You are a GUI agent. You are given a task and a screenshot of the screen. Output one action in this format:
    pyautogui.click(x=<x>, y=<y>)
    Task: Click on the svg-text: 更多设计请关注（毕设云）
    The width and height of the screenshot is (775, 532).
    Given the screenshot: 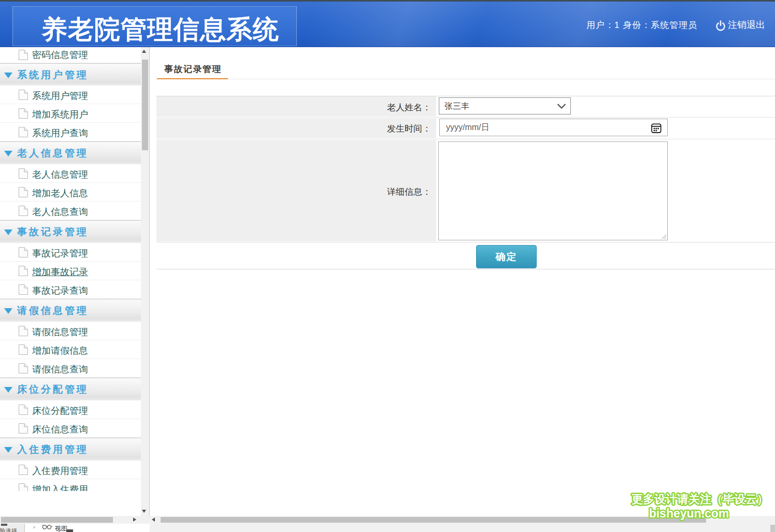 What is the action you would take?
    pyautogui.click(x=700, y=499)
    